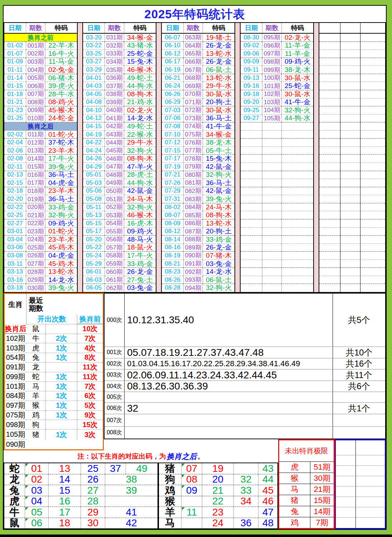 This screenshot has height=537, width=392. Describe the element at coordinates (35, 86) in the screenshot. I see `period-cell: 006期` at that location.